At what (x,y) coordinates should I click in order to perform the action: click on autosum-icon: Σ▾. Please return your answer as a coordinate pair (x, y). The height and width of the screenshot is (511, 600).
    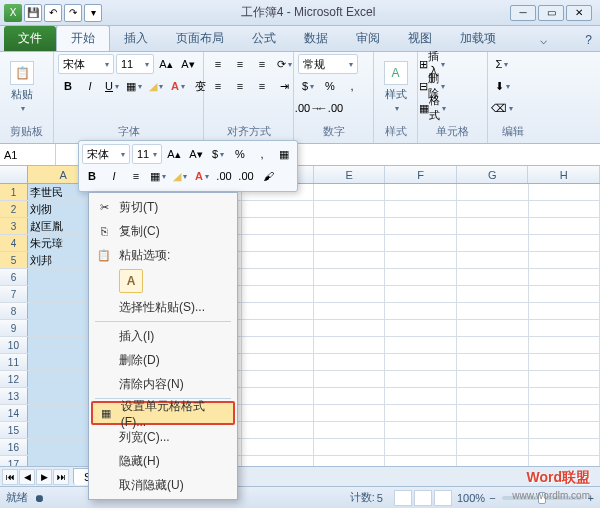
    Looking at the image, I should click on (502, 64).